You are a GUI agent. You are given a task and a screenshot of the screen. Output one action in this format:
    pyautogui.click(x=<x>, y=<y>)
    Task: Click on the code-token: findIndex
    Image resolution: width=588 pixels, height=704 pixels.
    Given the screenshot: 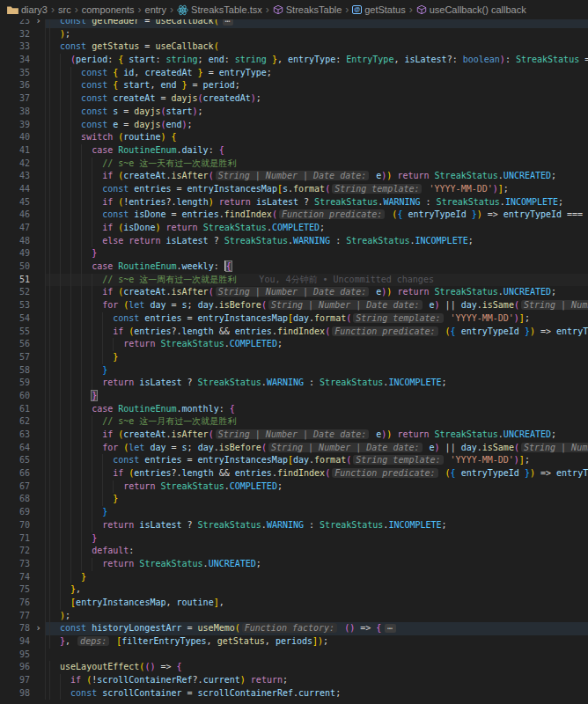 What is the action you would take?
    pyautogui.click(x=301, y=473)
    